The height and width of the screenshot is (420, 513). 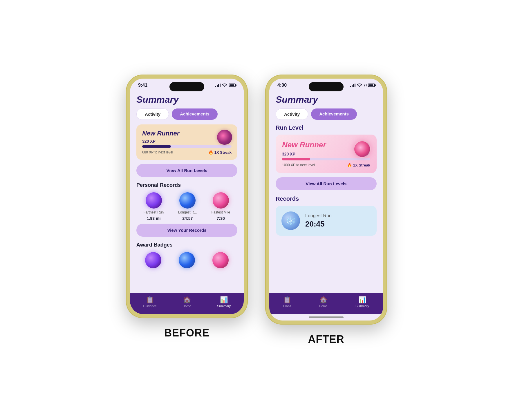 I want to click on after-status-icons: 77, so click(x=363, y=85).